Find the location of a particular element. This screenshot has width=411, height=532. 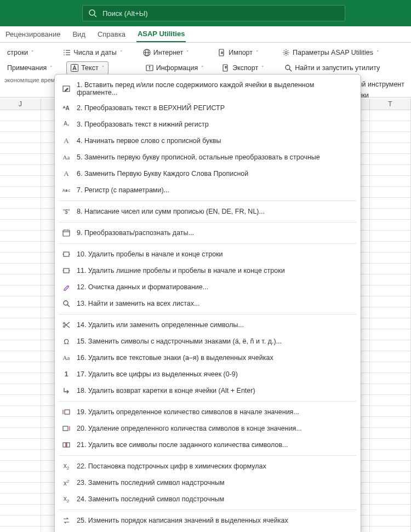

menu-item-16: Aa16. Удалить все текстовые знаки (а–я) … is located at coordinates (208, 358).